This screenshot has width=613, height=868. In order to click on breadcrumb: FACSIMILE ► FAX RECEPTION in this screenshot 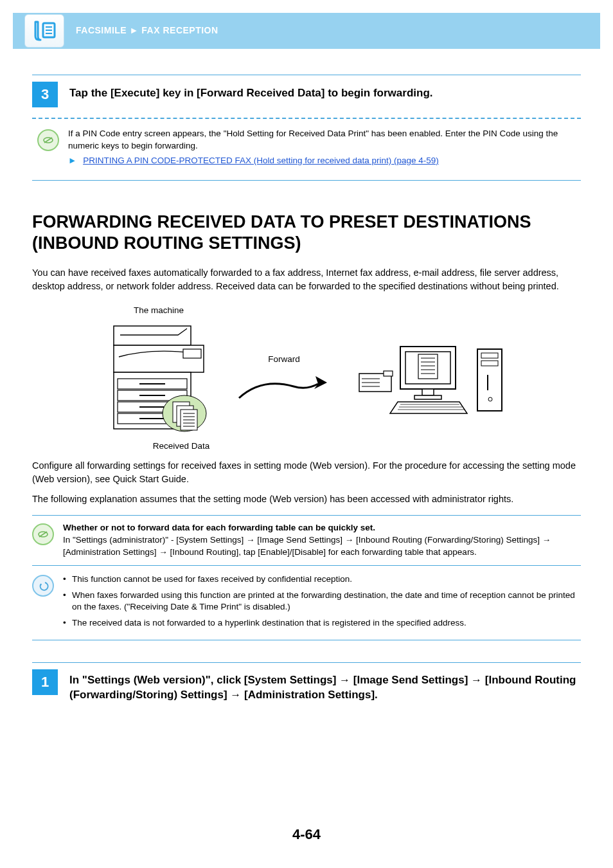, I will do `click(147, 31)`.